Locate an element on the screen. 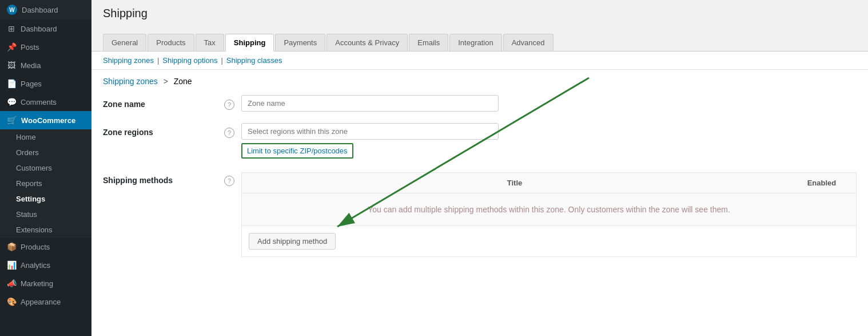  sidebar-item-label: Media is located at coordinates (31, 65).